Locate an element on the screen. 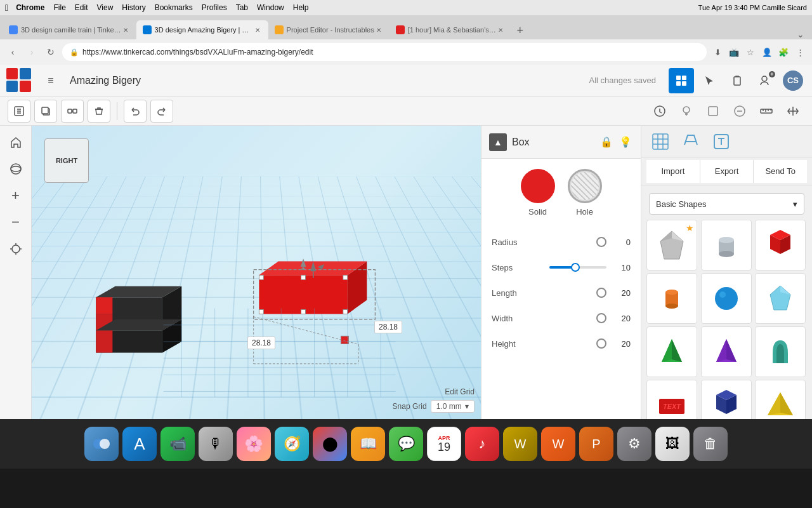 The image size is (812, 508). steps-slider-row is located at coordinates (579, 267).